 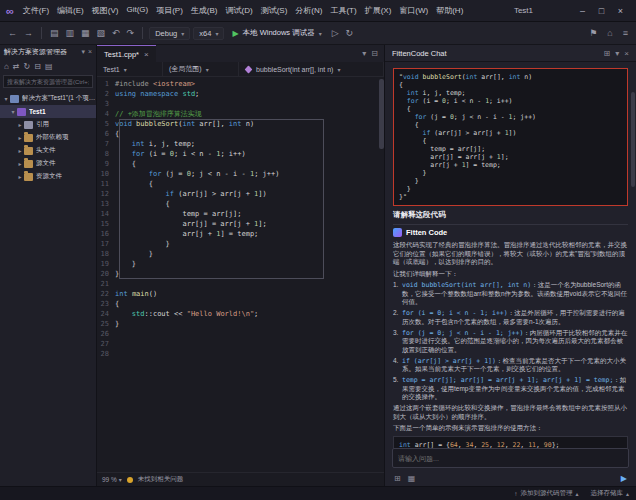 I want to click on tab-list-icon: ▾, so click(x=364, y=54).